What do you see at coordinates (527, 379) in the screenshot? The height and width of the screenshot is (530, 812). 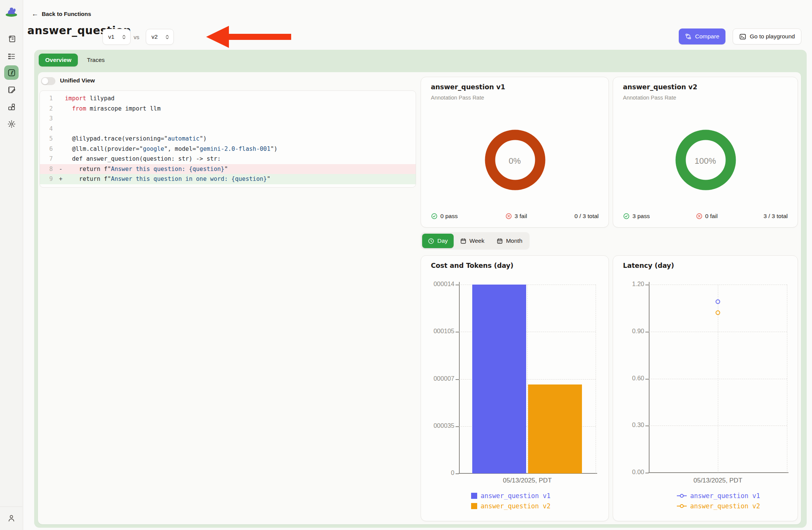 I see `cost-tokens-plot: 0000140001050000070000350` at bounding box center [527, 379].